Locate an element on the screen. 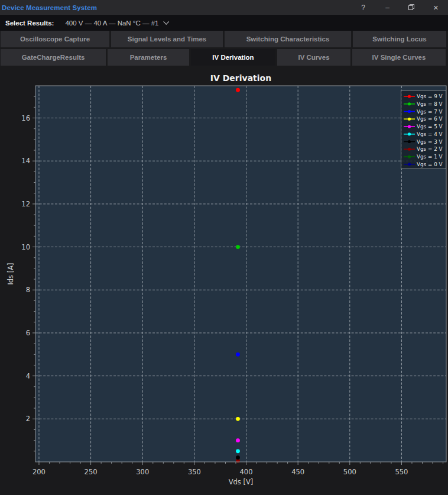  point-vgs-8-v is located at coordinates (238, 247).